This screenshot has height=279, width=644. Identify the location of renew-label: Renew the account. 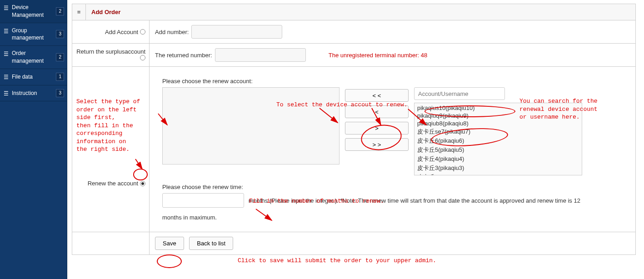
(113, 184).